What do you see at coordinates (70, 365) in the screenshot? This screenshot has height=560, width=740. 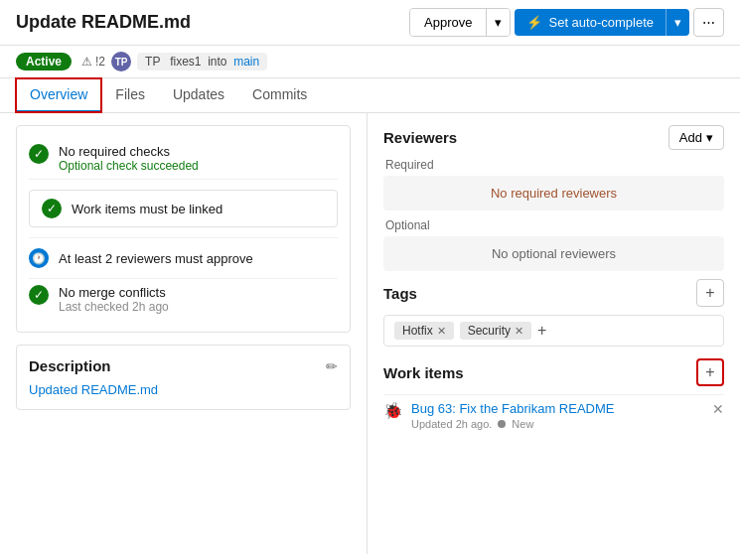 I see `desc-title: Description` at bounding box center [70, 365].